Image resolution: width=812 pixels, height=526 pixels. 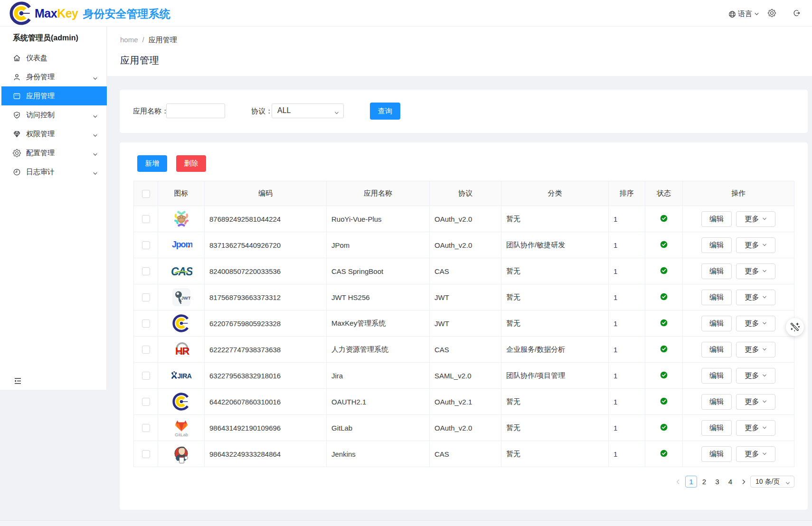 I want to click on svg-text: Jpom, so click(x=182, y=244).